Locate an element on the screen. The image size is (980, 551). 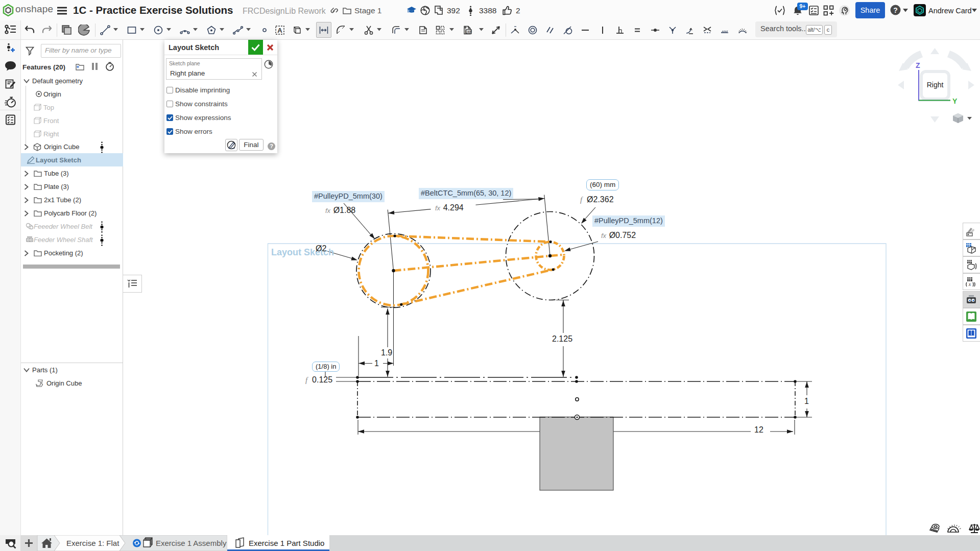
svg-text: Exercise 1 Part Studio is located at coordinates (286, 543).